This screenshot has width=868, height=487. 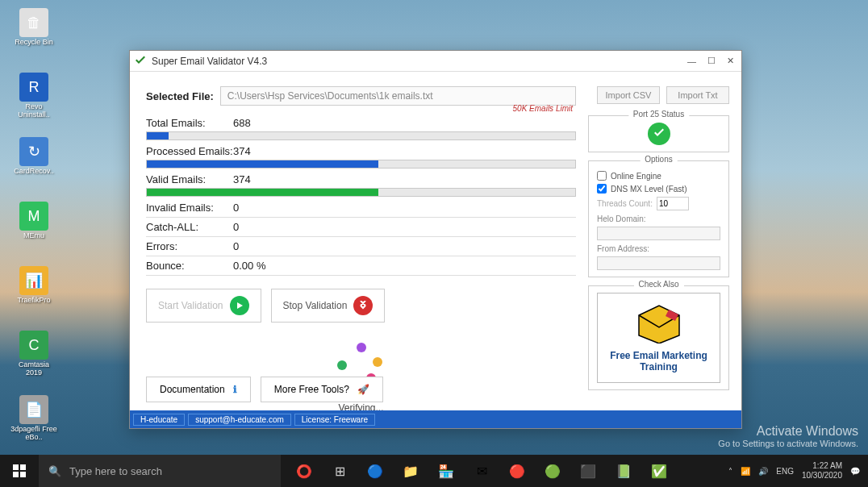 What do you see at coordinates (602, 189) in the screenshot?
I see `dns-mx-checkbox` at bounding box center [602, 189].